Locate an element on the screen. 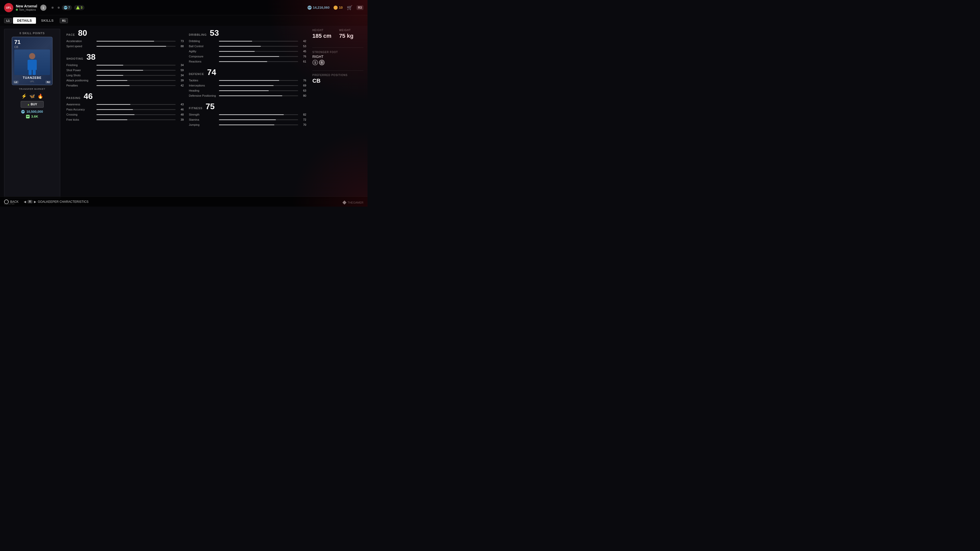  buy-button: ▲ BUY is located at coordinates (32, 104).